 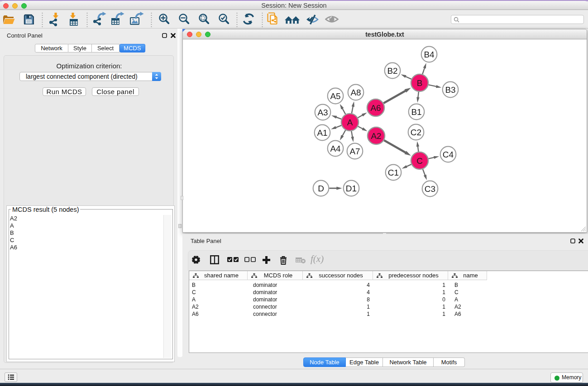 What do you see at coordinates (351, 188) in the screenshot?
I see `svg-text: D1` at bounding box center [351, 188].